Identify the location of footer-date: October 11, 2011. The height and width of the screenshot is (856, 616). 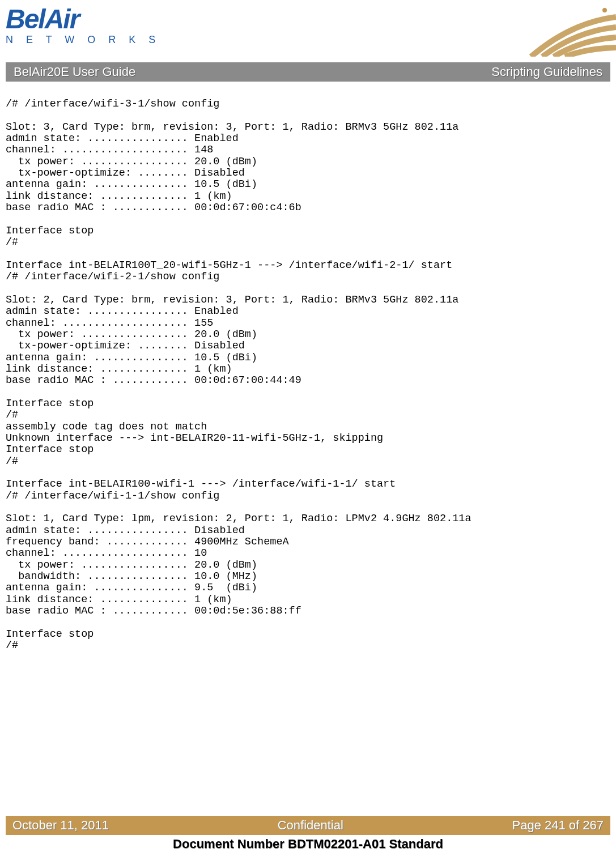
(61, 825).